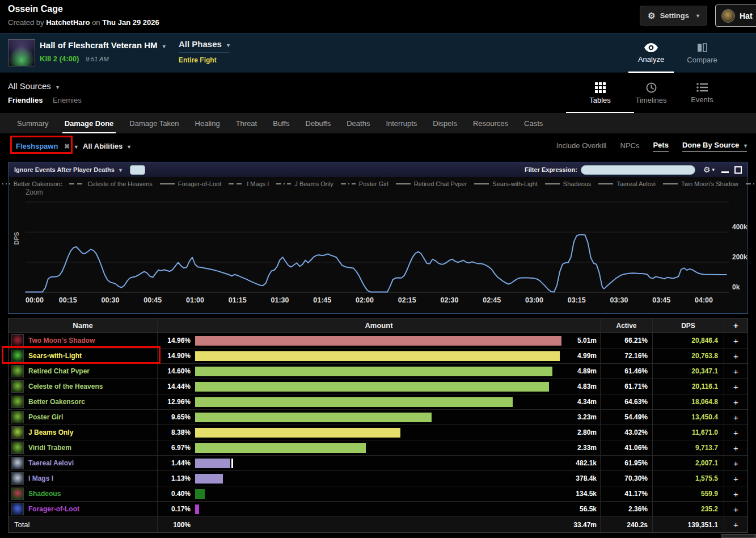 The width and height of the screenshot is (756, 538). I want to click on name-cell: Forager-of-Loot, so click(83, 509).